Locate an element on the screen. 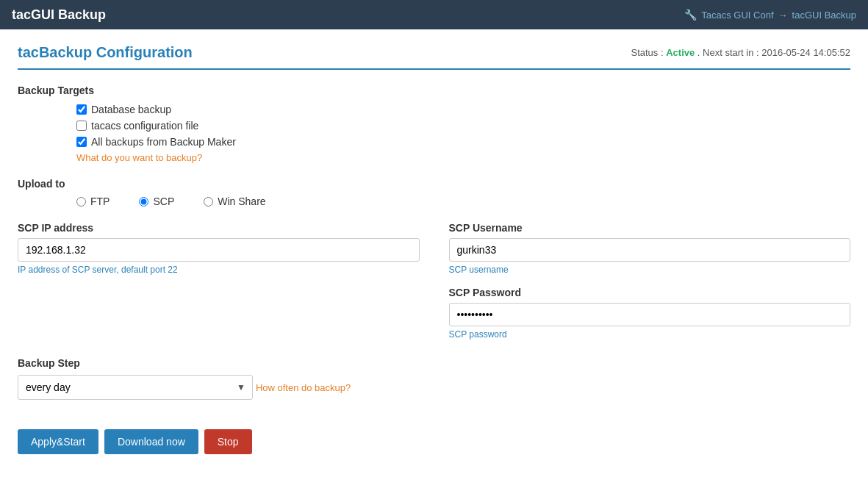 The height and width of the screenshot is (477, 868). checkbox-database: Database backup is located at coordinates (463, 110).